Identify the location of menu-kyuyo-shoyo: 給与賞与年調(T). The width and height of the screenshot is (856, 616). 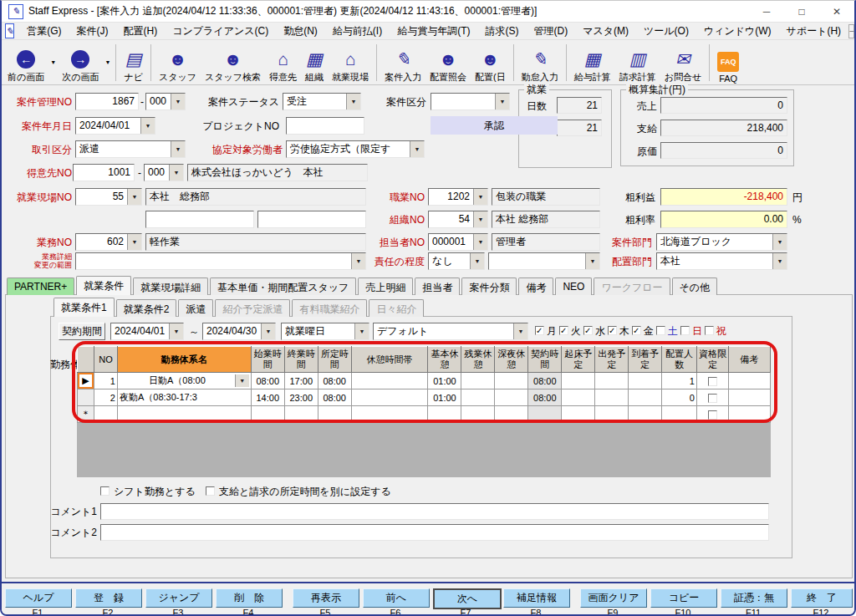
(433, 32).